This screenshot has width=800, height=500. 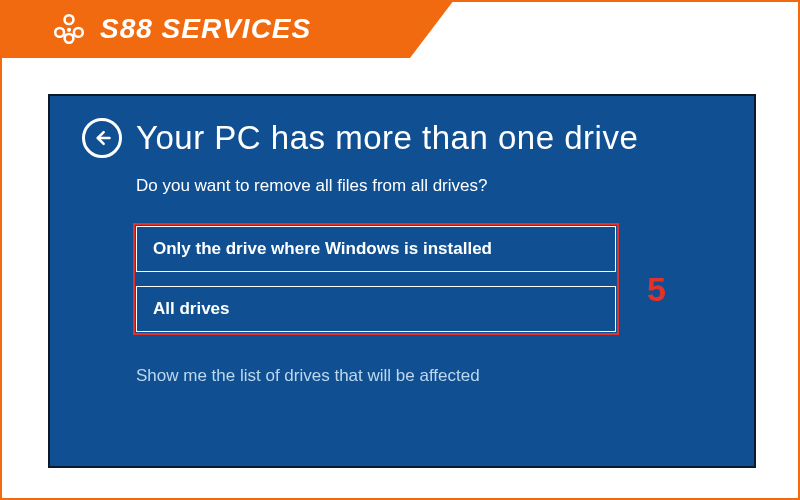 What do you see at coordinates (656, 290) in the screenshot?
I see `annotation-step-number: 5` at bounding box center [656, 290].